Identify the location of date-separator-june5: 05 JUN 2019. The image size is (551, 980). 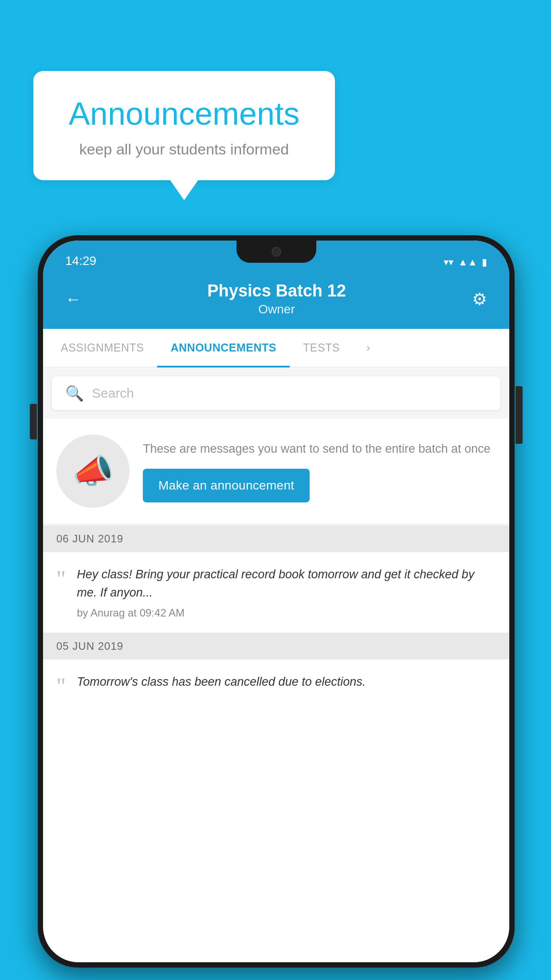
(276, 646).